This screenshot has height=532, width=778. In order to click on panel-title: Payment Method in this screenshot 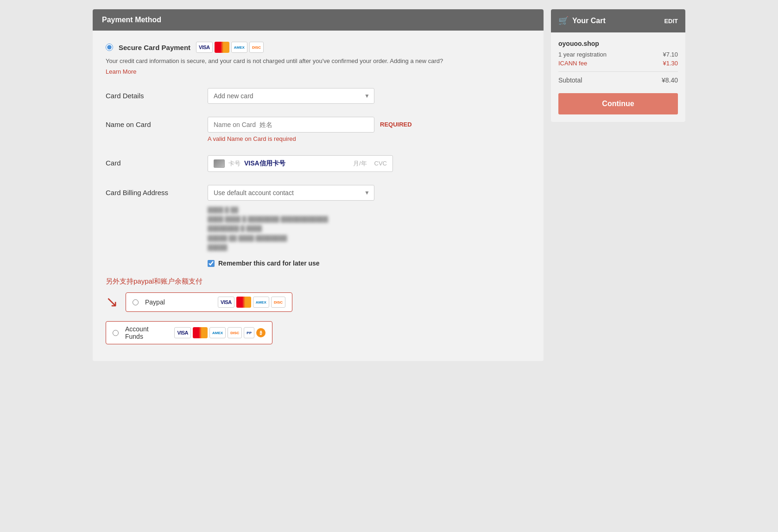, I will do `click(132, 19)`.